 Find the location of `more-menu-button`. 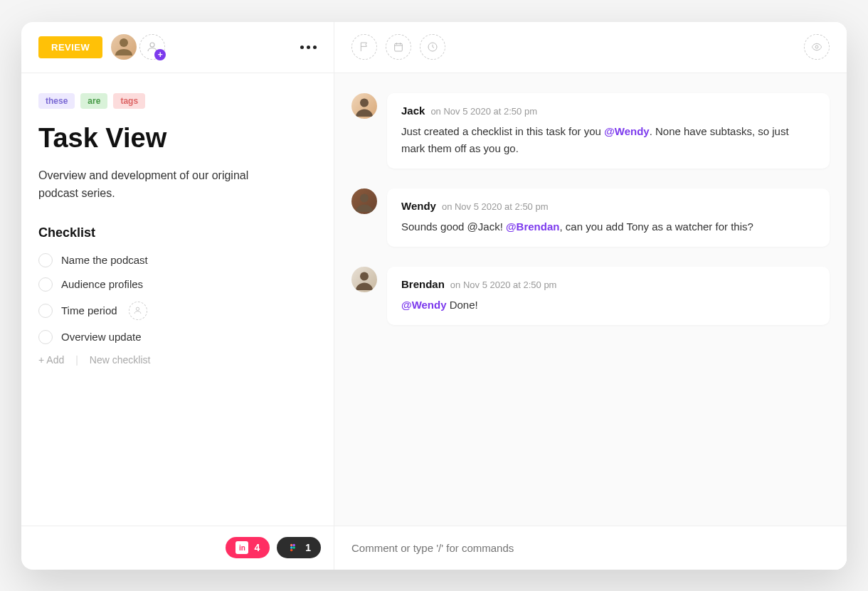

more-menu-button is located at coordinates (309, 47).